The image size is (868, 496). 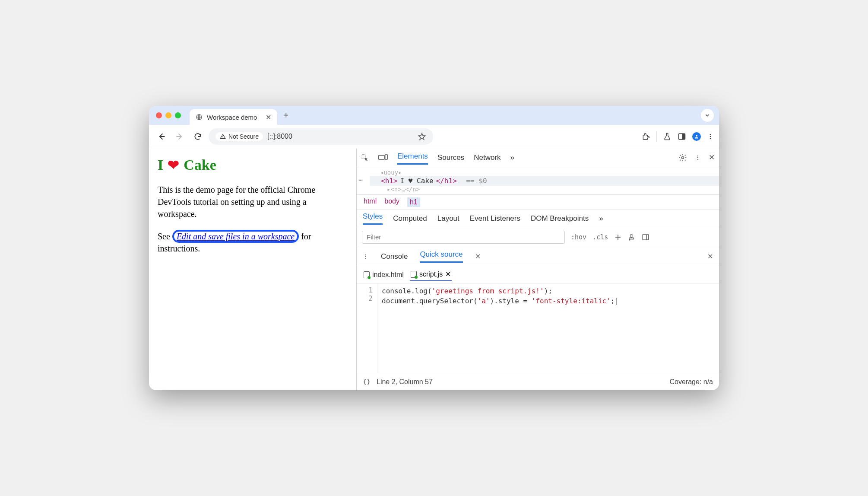 What do you see at coordinates (366, 257) in the screenshot?
I see `drawer-menu-button` at bounding box center [366, 257].